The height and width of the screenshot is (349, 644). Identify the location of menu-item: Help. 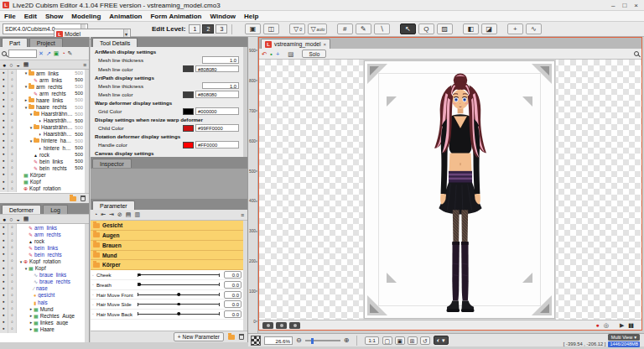
(252, 17).